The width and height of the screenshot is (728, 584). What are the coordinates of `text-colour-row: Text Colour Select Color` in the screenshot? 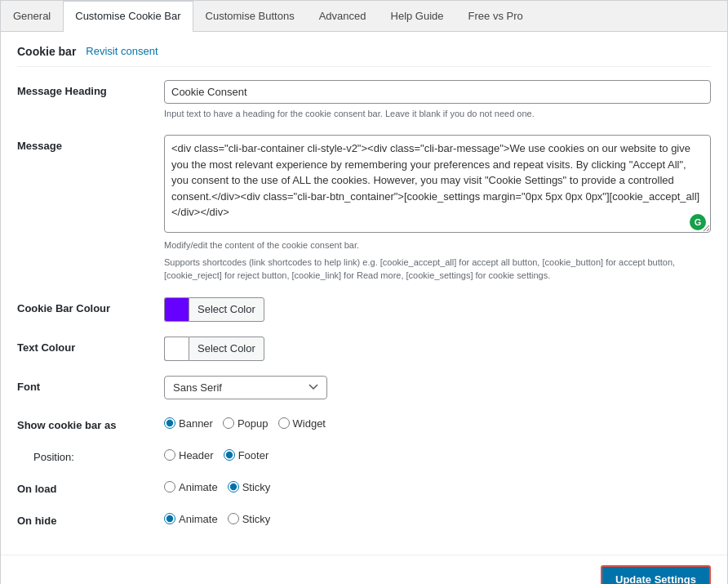 It's located at (364, 349).